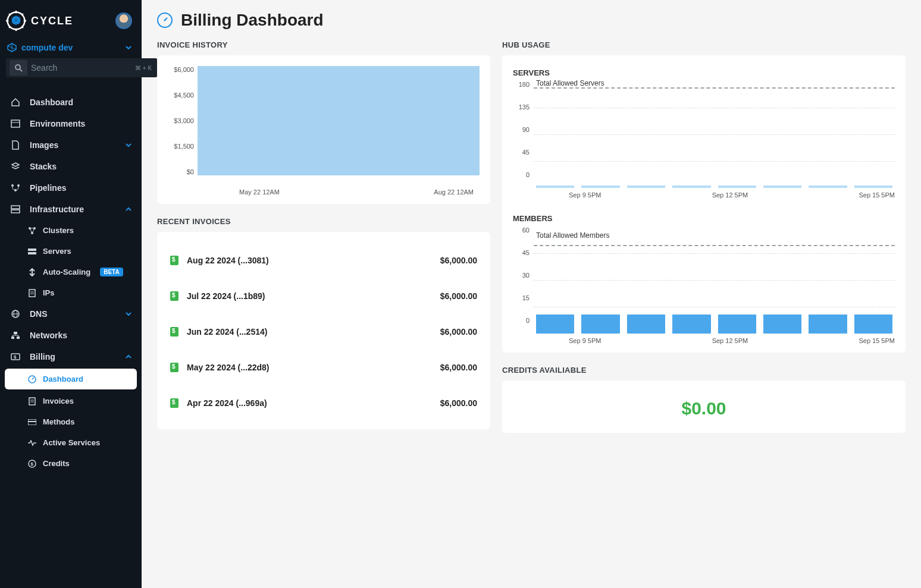  What do you see at coordinates (71, 335) in the screenshot?
I see `nav: Dashboard Environments Images Stacks Pip…` at bounding box center [71, 335].